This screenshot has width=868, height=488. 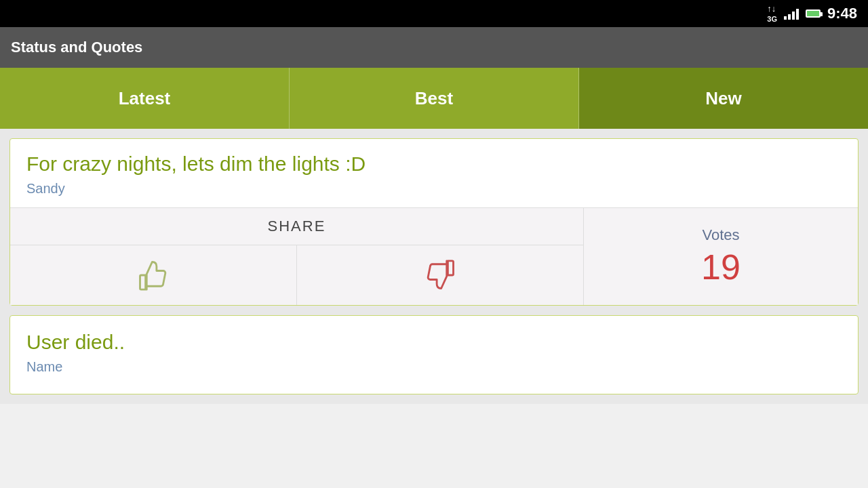 I want to click on app-bar: Status and Quotes, so click(x=434, y=47).